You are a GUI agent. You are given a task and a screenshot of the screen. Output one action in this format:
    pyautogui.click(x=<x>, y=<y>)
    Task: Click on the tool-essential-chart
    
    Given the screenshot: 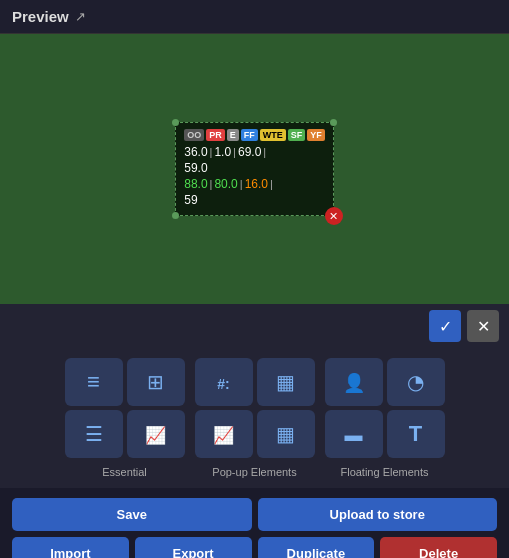 What is the action you would take?
    pyautogui.click(x=156, y=434)
    